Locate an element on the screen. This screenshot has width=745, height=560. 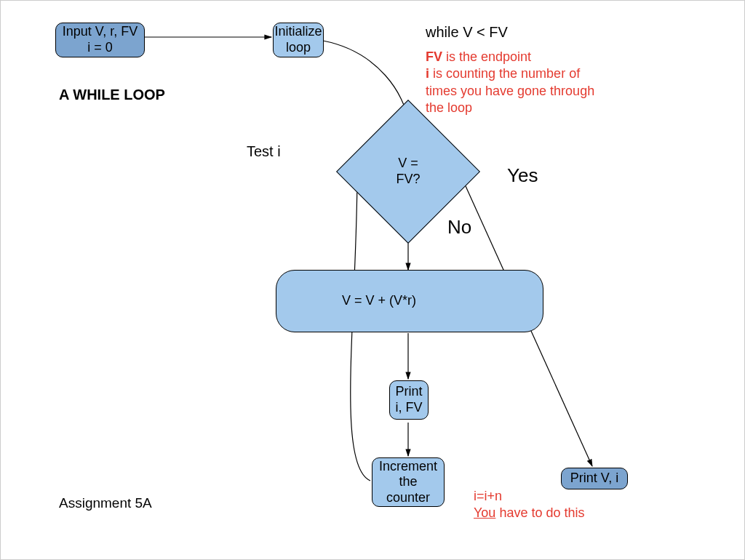
node-input-line1: Input V, r, FV is located at coordinates (100, 32).